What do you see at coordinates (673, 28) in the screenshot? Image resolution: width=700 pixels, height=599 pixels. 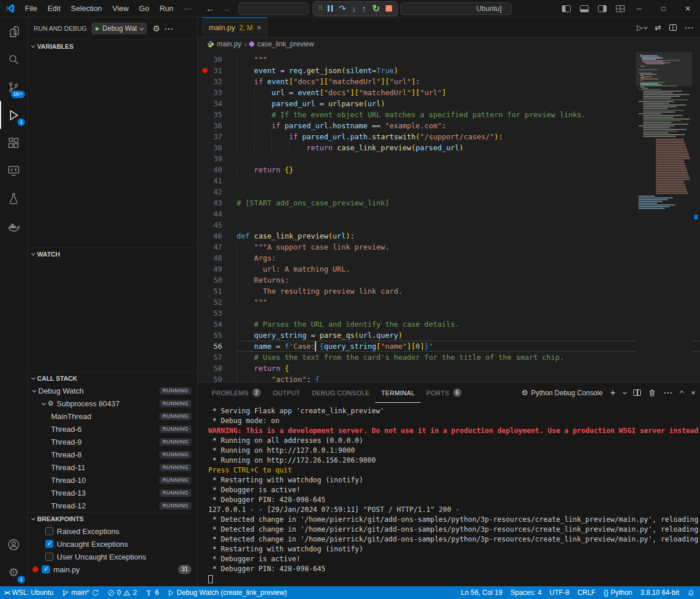 I see `split-editor-icon` at bounding box center [673, 28].